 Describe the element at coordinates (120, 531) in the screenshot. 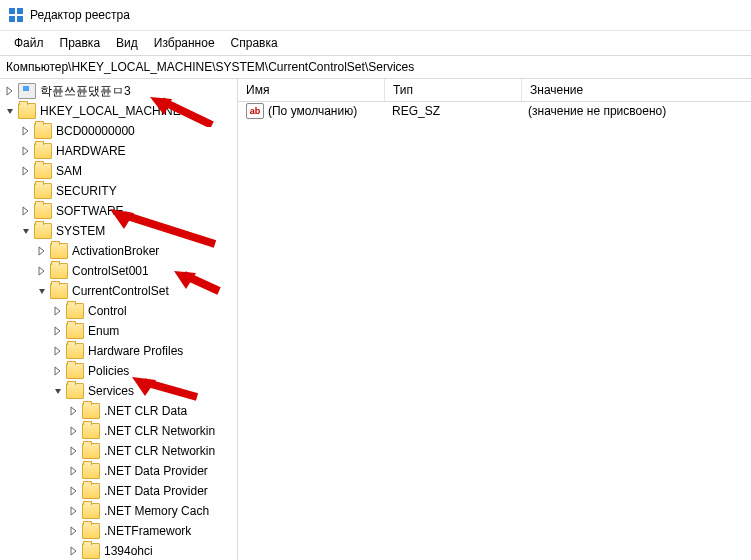

I see `tree-item: .NETFramework` at that location.